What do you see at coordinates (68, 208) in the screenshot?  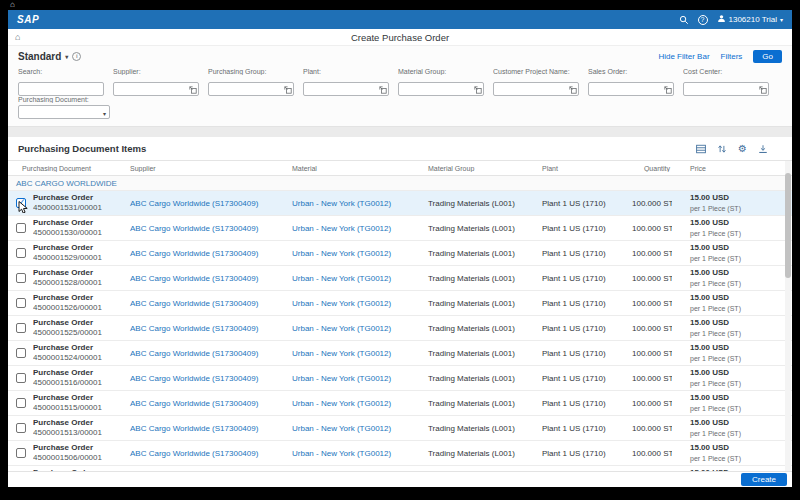 I see `document-number: 4500001531/00001` at bounding box center [68, 208].